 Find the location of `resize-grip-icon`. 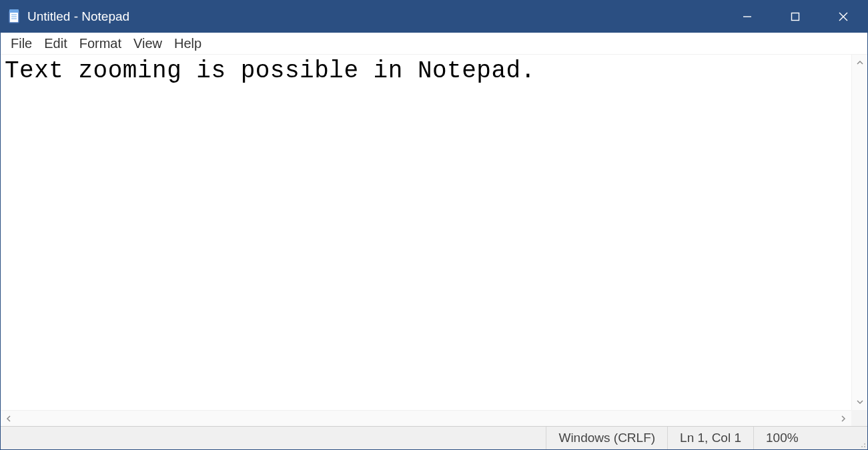

resize-grip-icon is located at coordinates (861, 438).